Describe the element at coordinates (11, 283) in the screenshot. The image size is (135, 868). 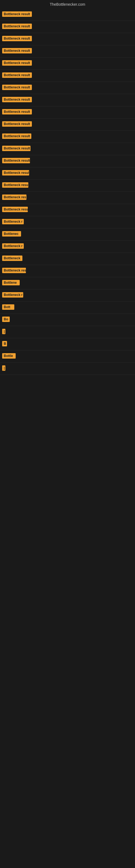
I see `bottleneck-result-badge: Bottlene` at that location.